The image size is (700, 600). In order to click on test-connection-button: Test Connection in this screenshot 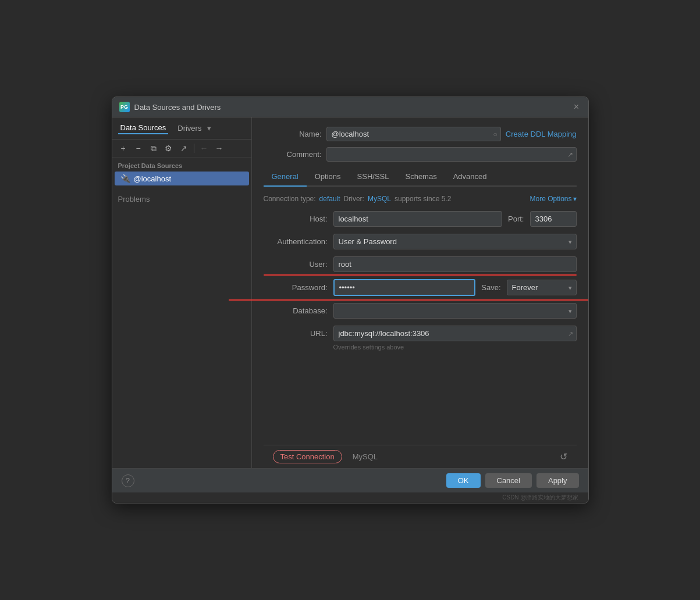, I will do `click(307, 457)`.